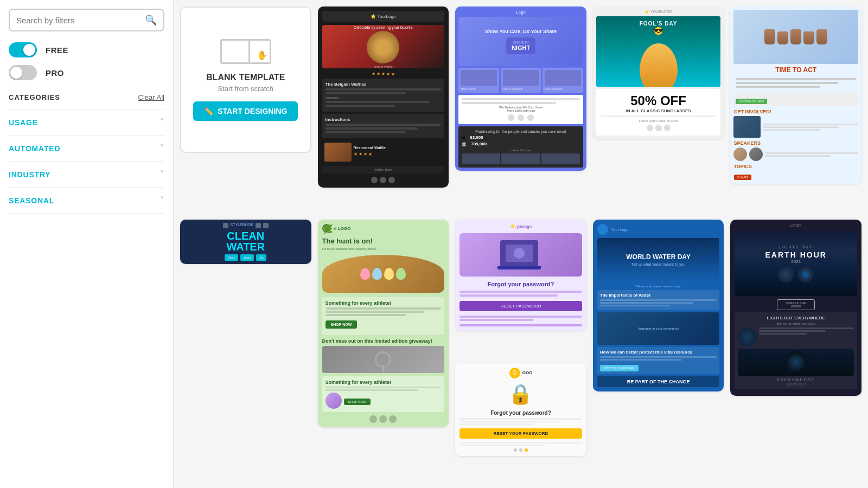 The height and width of the screenshot is (488, 868). What do you see at coordinates (245, 111) in the screenshot?
I see `start-designing-button: ✏️ START DESIGNING` at bounding box center [245, 111].